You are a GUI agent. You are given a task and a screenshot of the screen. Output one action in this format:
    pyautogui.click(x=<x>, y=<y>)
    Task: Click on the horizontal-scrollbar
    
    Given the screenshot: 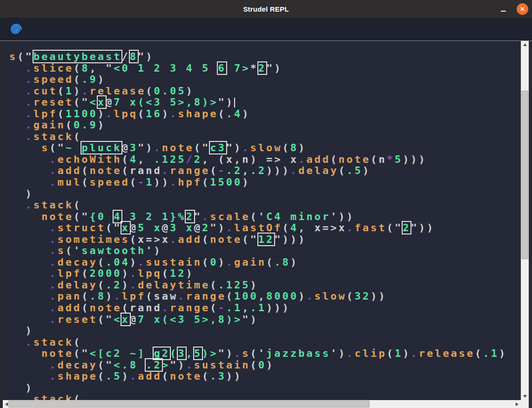 What is the action you would take?
    pyautogui.click(x=262, y=404)
    